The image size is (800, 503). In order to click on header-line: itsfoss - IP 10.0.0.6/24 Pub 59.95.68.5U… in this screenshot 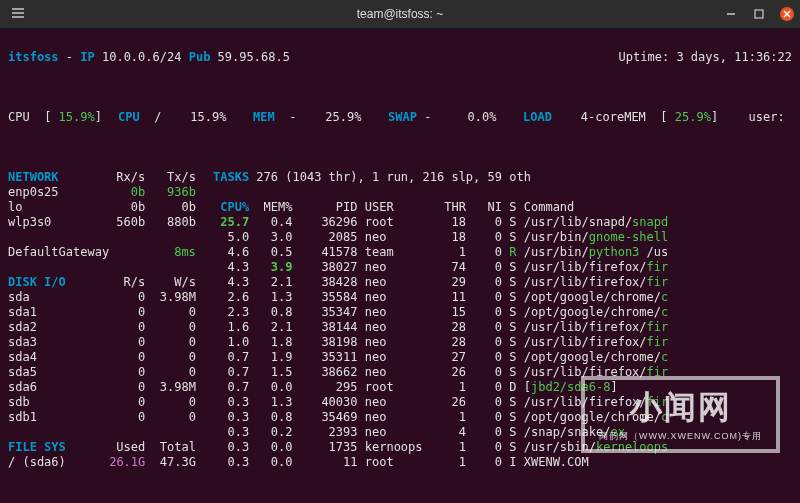, I will do `click(400, 58)`.